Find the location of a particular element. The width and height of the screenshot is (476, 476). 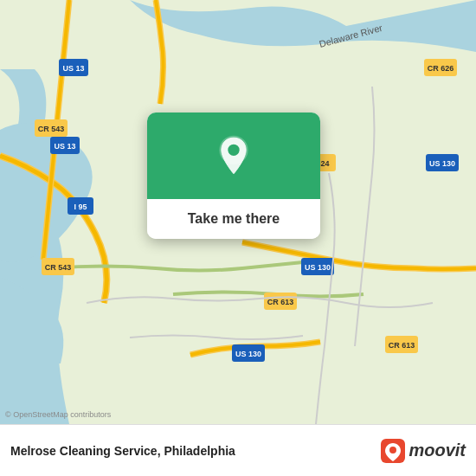

svg-text: © OpenStreetMap contributors is located at coordinates (59, 415).